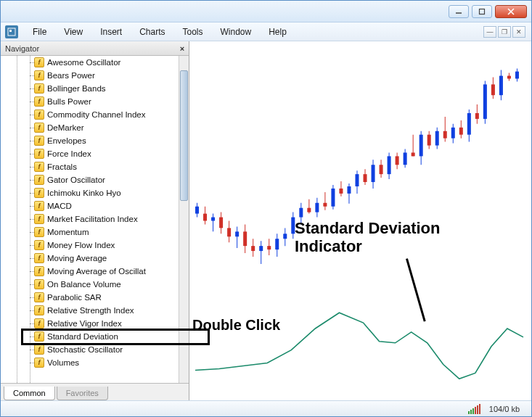  I want to click on annotation-doubleclick: Double Click, so click(237, 325).